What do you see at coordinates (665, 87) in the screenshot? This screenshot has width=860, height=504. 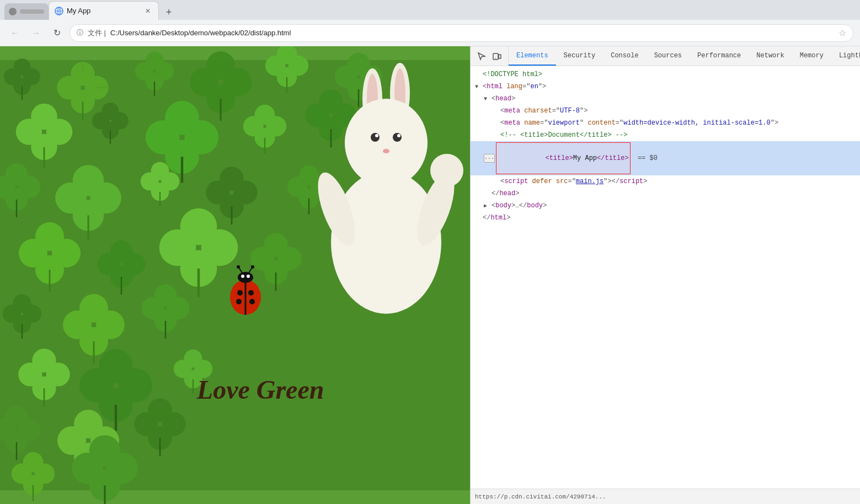 I see `html-line-html: ▼ <html lang="en">` at bounding box center [665, 87].